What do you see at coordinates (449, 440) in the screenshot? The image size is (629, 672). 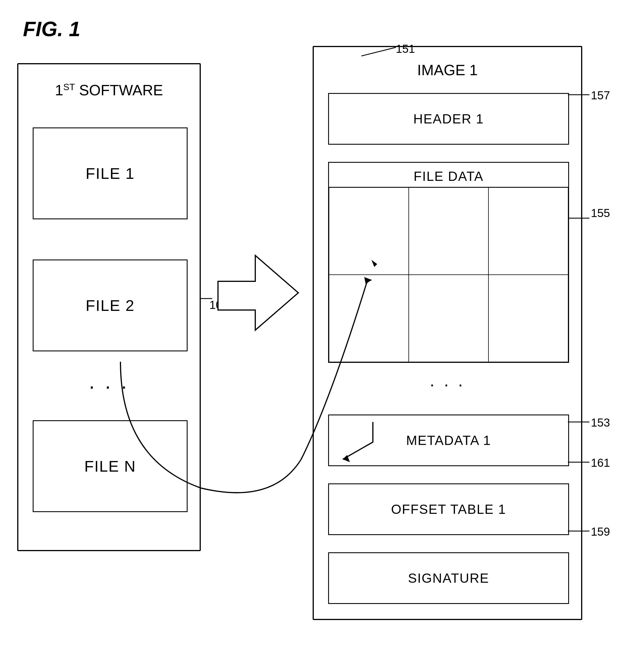 I see `metadata1-box: METADATA 1` at bounding box center [449, 440].